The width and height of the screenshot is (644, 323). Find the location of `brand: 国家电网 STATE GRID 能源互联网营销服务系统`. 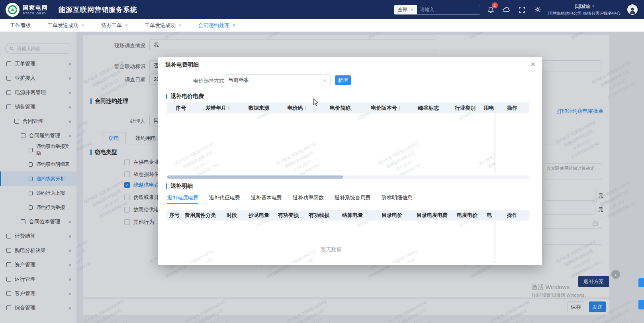

brand: 国家电网 STATE GRID 能源互联网营销服务系统 is located at coordinates (72, 10).